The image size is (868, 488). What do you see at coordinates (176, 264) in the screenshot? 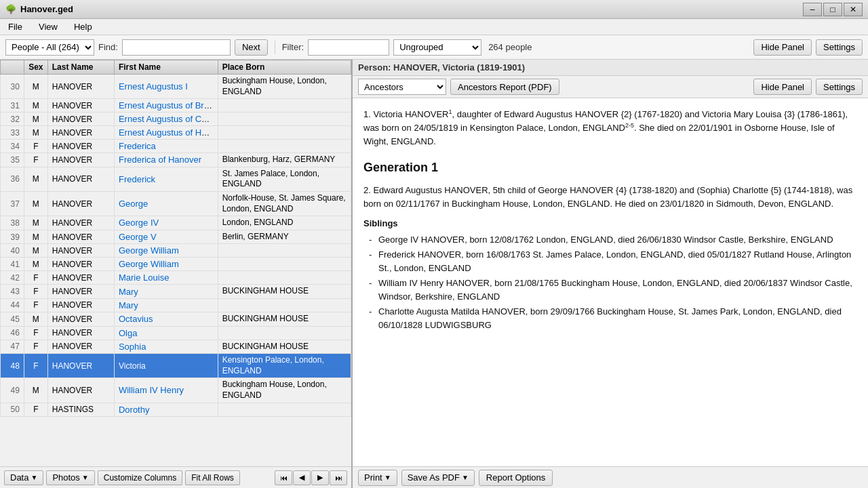
I see `table-row: 41MHANOVERGeorge William` at bounding box center [176, 264].